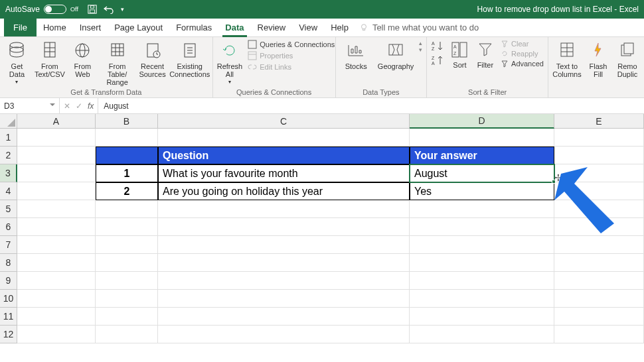 The width and height of the screenshot is (644, 362). What do you see at coordinates (599, 245) in the screenshot?
I see `cell-E7` at bounding box center [599, 245].